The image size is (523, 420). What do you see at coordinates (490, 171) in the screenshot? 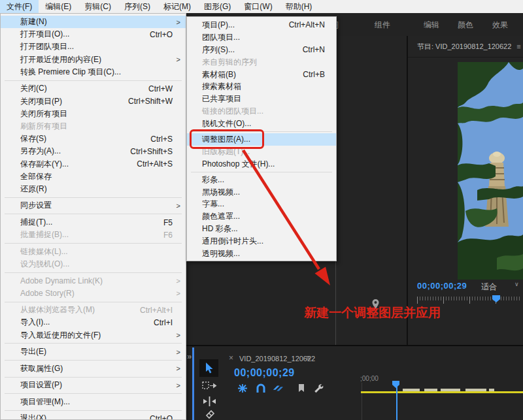
I see `video-frame-art` at bounding box center [490, 171].